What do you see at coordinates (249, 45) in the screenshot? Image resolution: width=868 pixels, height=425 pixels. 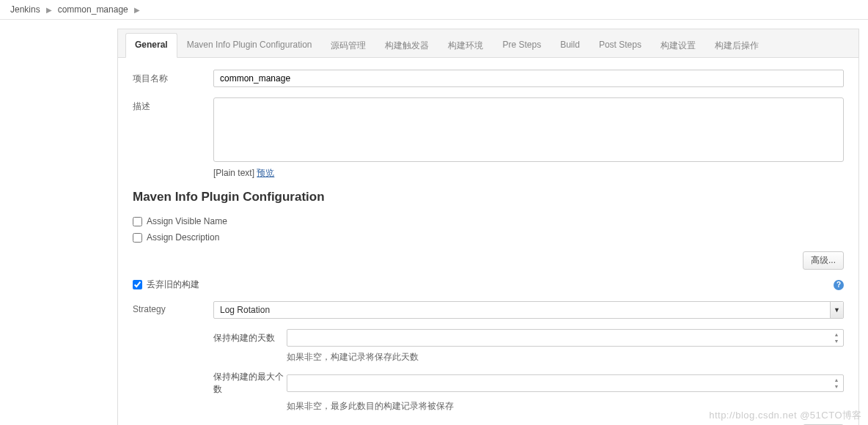 I see `tab-maven-info: Maven Info Plugin Configuration` at bounding box center [249, 45].